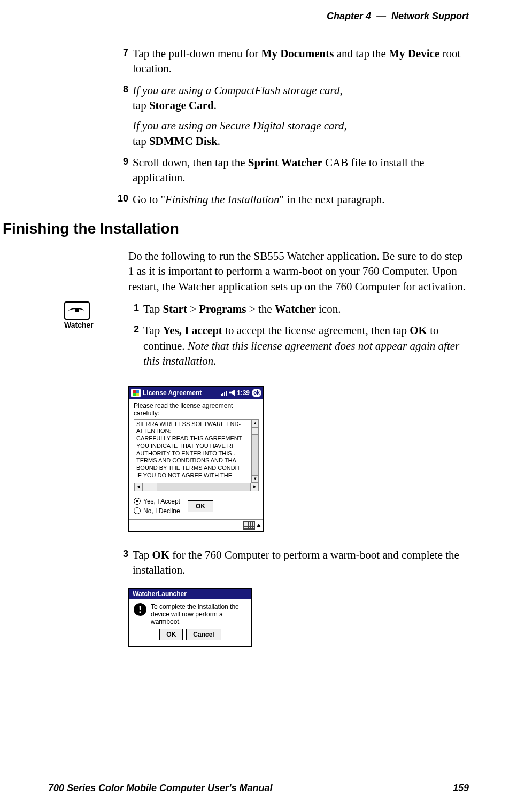 The image size is (517, 812). Describe the element at coordinates (345, 16) in the screenshot. I see `chapter-label: Chapter` at that location.